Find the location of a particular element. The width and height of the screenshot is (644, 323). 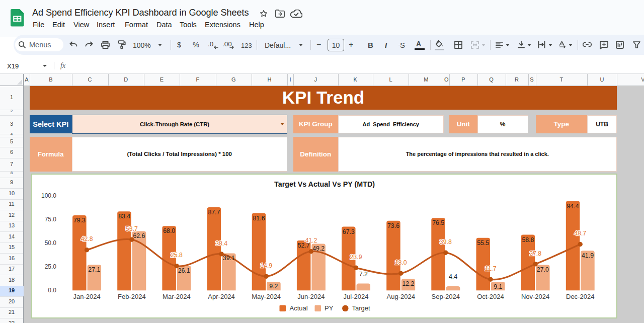

svg-text: Sep-2024 is located at coordinates (446, 297).